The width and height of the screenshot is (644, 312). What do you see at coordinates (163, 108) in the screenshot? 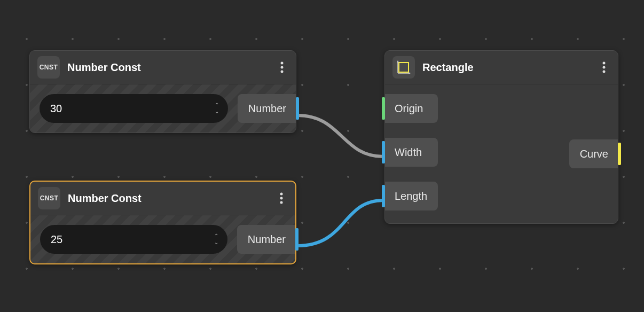
I see `node-body: 30 ⌃ ⌄ Number` at bounding box center [163, 108].